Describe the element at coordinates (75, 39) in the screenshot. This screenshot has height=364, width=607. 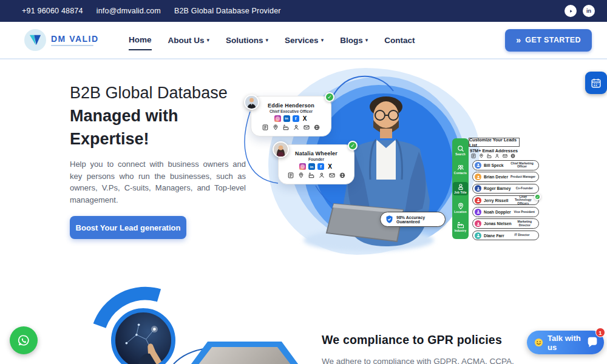
I see `logo-text: DM VALID` at that location.